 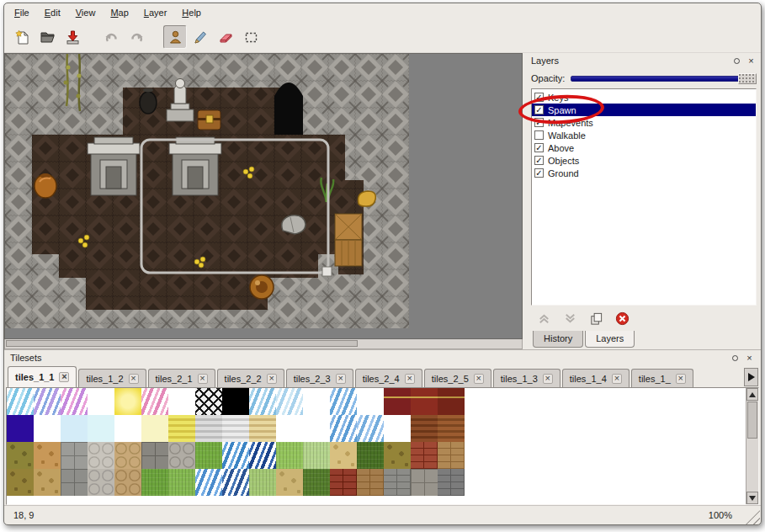 What do you see at coordinates (663, 79) in the screenshot?
I see `opacity-slider` at bounding box center [663, 79].